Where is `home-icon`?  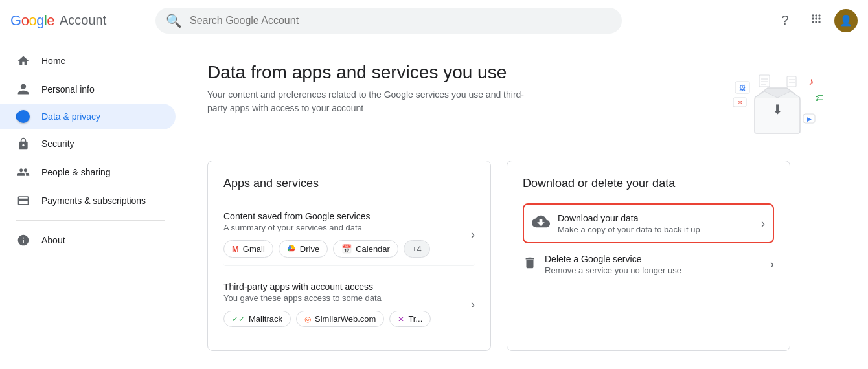
home-icon is located at coordinates (23, 61).